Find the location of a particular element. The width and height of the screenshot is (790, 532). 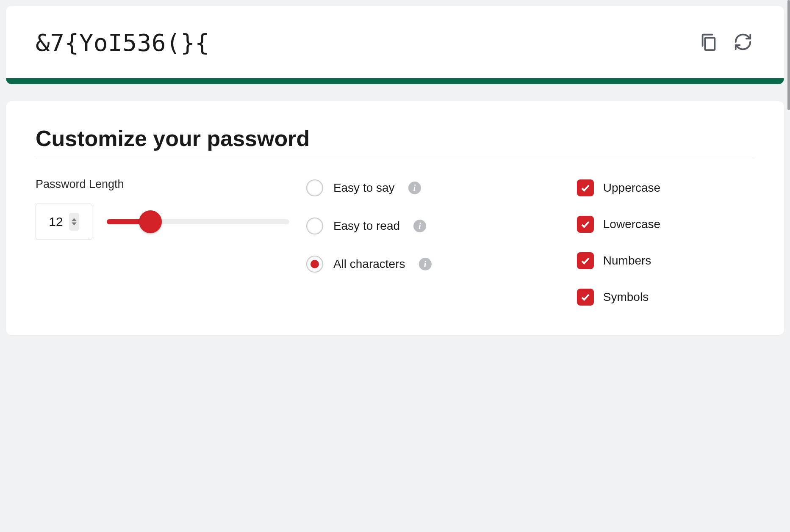

checkbox-label: Symbols is located at coordinates (626, 297).